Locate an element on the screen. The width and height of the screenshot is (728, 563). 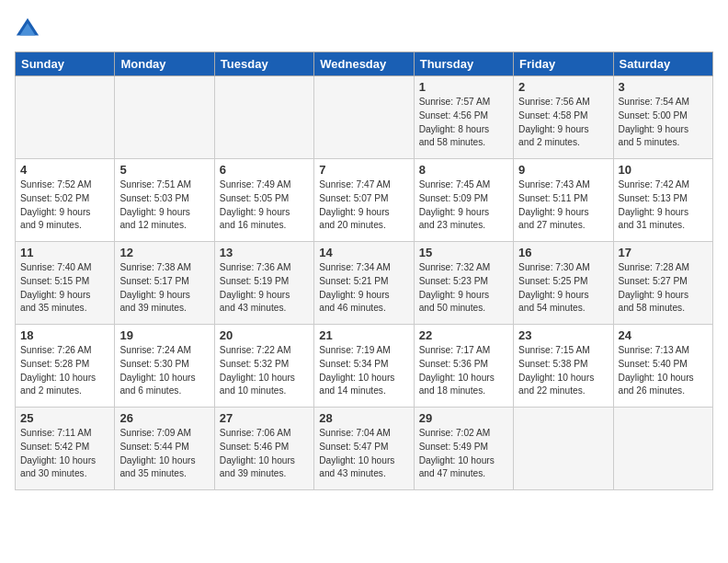
calendar-cell: 12Sunrise: 7:38 AM Sunset: 5:17 PM Dayli… is located at coordinates (165, 283).